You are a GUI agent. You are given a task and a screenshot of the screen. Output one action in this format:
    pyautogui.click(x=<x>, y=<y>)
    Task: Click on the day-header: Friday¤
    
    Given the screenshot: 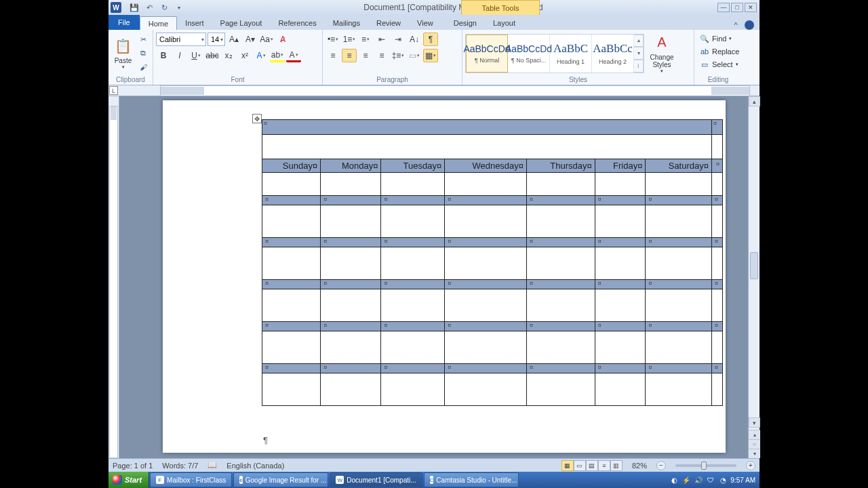 What is the action you would take?
    pyautogui.click(x=620, y=166)
    